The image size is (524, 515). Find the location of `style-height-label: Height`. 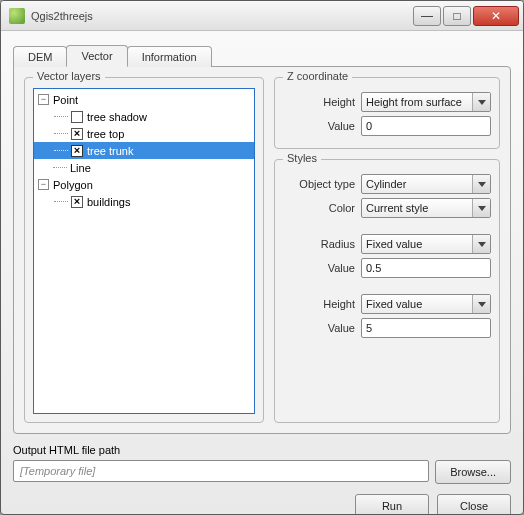

style-height-label: Height is located at coordinates (319, 304).